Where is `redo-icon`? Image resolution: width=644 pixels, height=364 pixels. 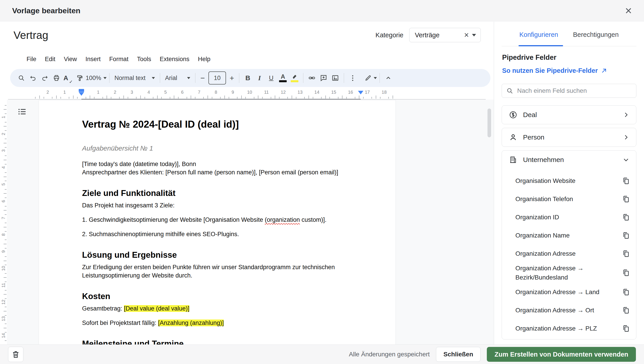
redo-icon is located at coordinates (45, 78).